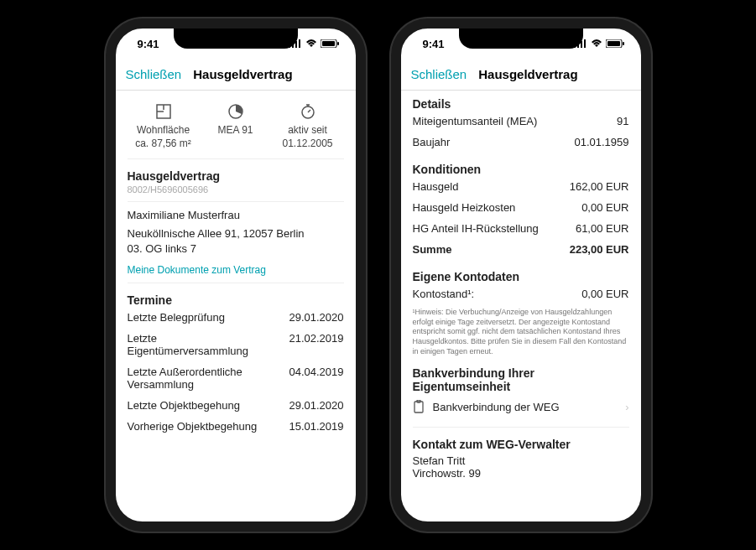  Describe the element at coordinates (627, 407) in the screenshot. I see `chevron-right-icon: ›` at that location.